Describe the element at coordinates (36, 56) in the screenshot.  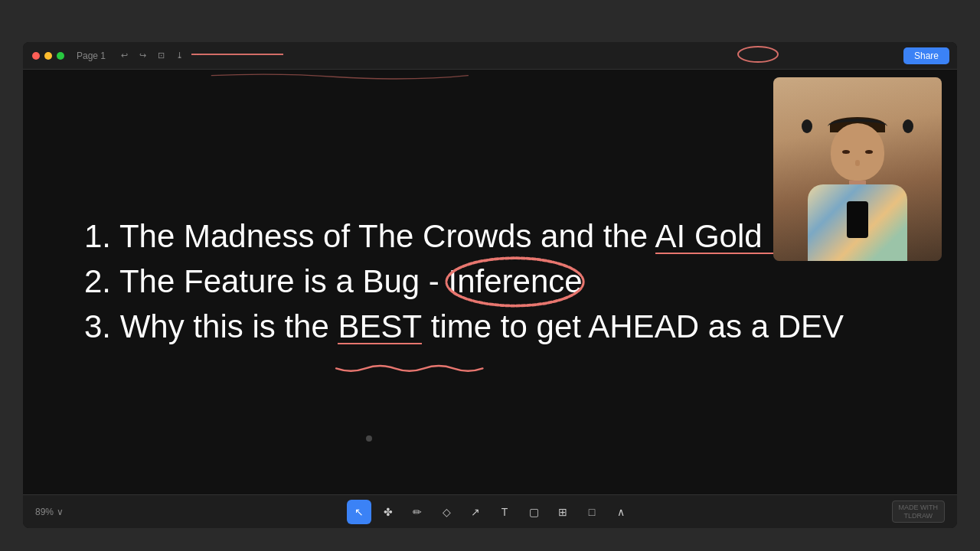
I see `close-dot` at that location.